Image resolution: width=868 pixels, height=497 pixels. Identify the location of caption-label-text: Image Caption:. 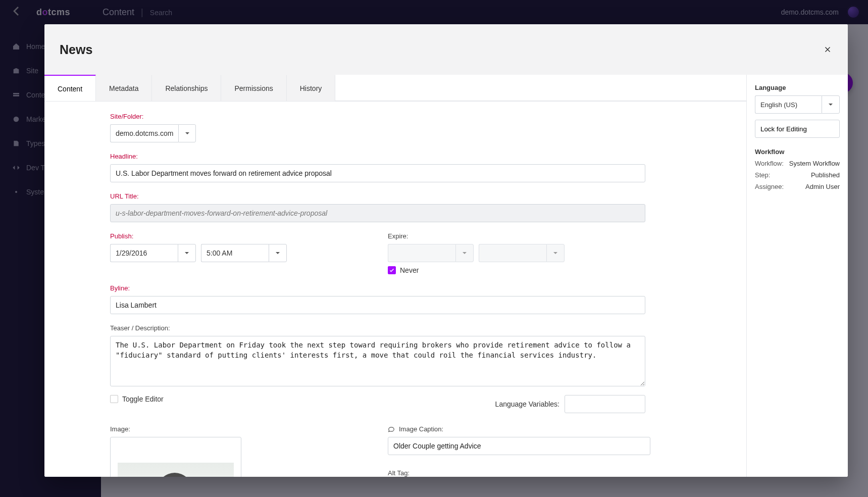
(421, 429).